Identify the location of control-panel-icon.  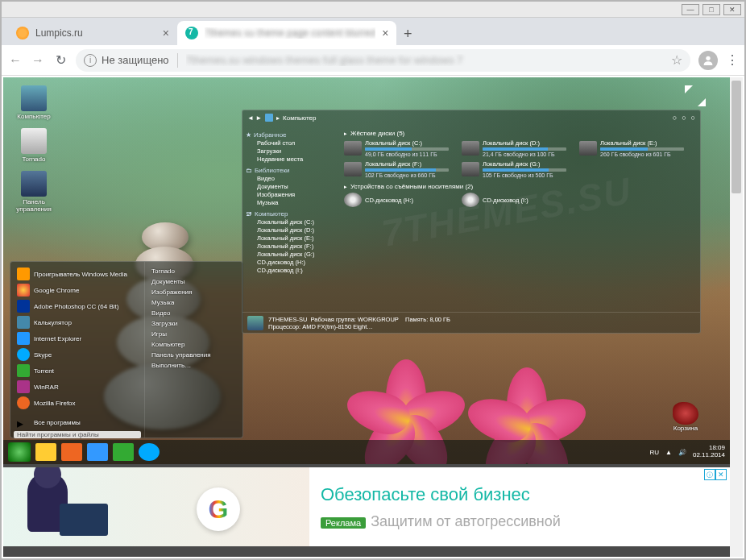
(34, 184).